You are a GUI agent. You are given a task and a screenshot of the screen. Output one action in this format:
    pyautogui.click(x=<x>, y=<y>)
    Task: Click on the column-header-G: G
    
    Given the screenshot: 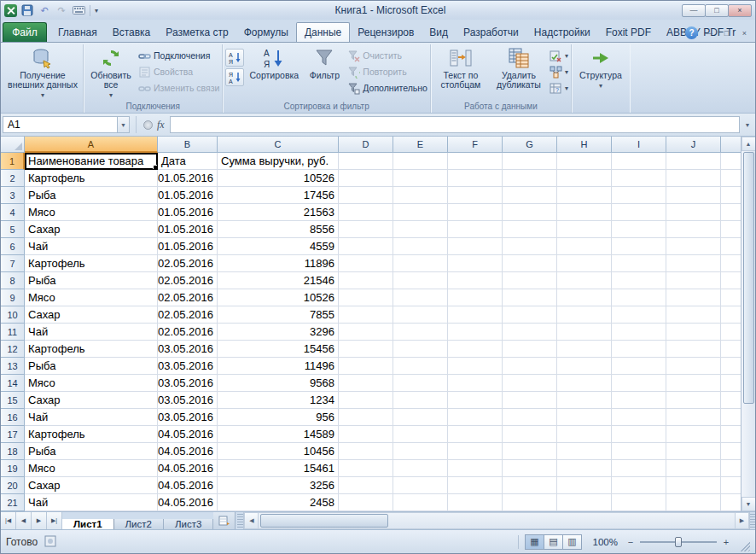 What is the action you would take?
    pyautogui.click(x=530, y=145)
    